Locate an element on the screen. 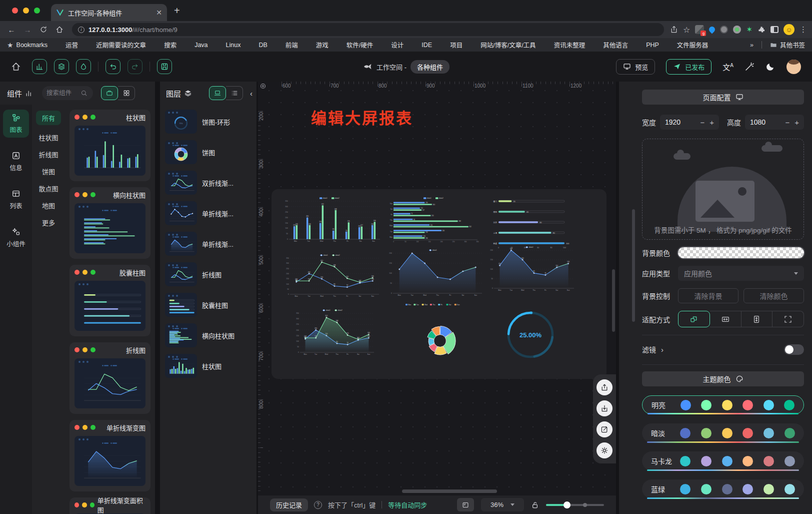  fit-auto-button is located at coordinates (694, 319).